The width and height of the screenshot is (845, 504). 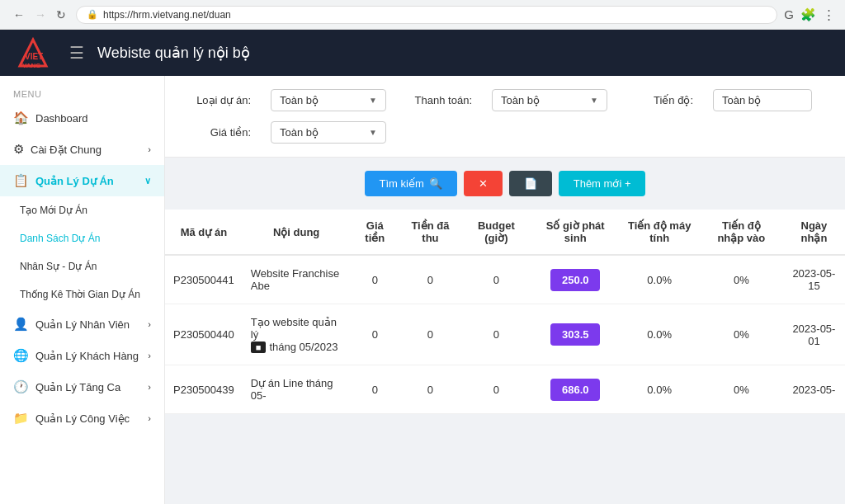 I want to click on table-row: P230500439 Dự án Line tháng 05- 0 0 0 68…, so click(x=505, y=389).